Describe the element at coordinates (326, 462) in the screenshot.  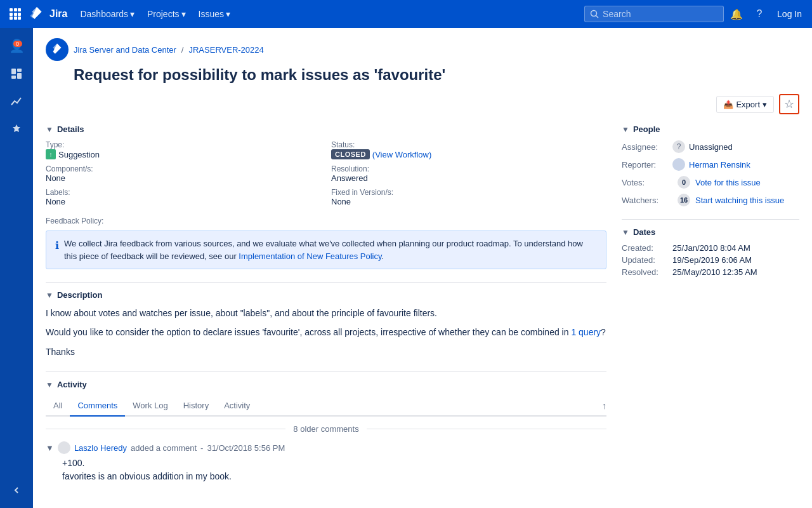
I see `comment-block: ▼ Laszlo Heredy added a comment - 31/Oct…` at that location.